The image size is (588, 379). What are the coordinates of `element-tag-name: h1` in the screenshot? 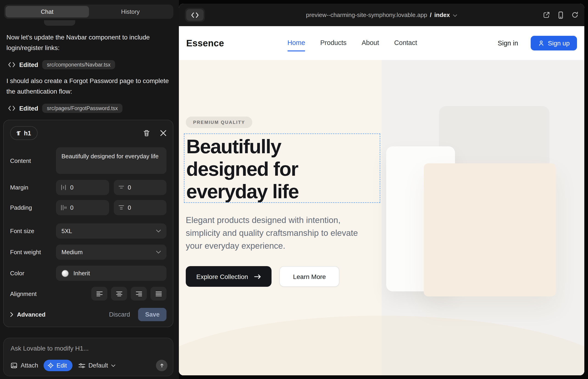 It's located at (28, 133).